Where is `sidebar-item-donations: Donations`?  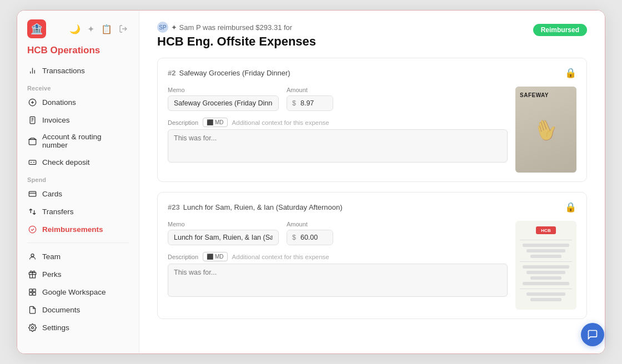 sidebar-item-donations: Donations is located at coordinates (78, 102).